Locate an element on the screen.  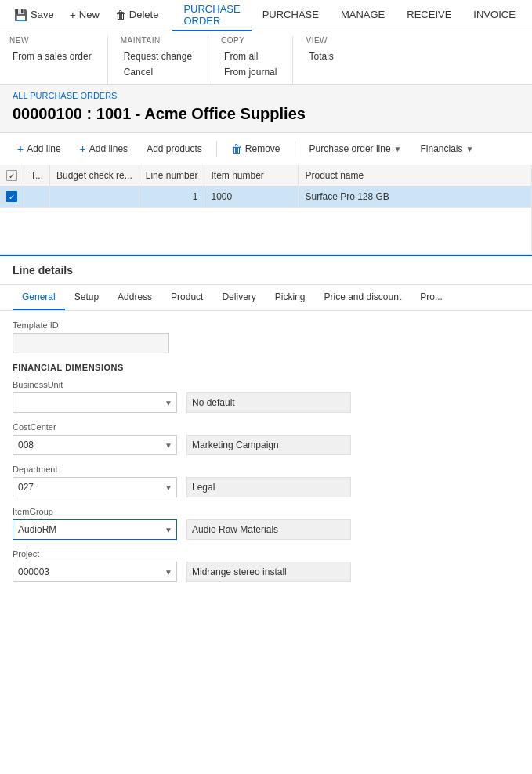
top-nav: 💾 Save + New 🗑 Delete PURCHASE ORDER PUR… is located at coordinates (266, 16).